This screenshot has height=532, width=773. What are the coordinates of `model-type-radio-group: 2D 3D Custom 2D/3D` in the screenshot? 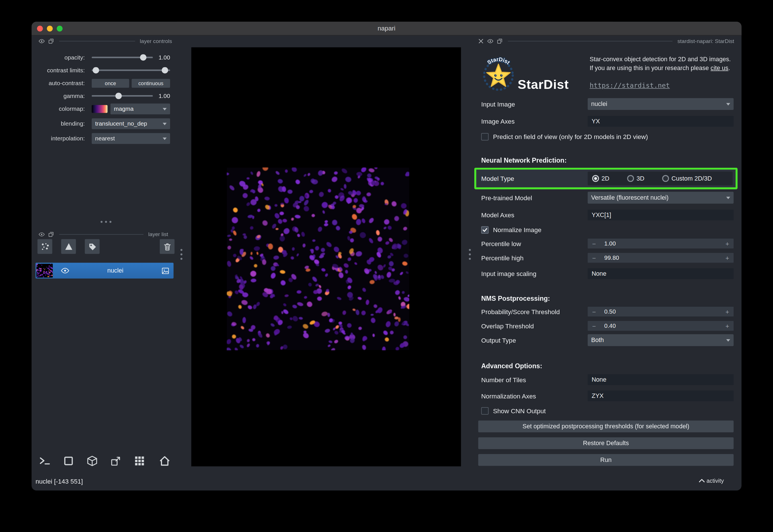 It's located at (660, 178).